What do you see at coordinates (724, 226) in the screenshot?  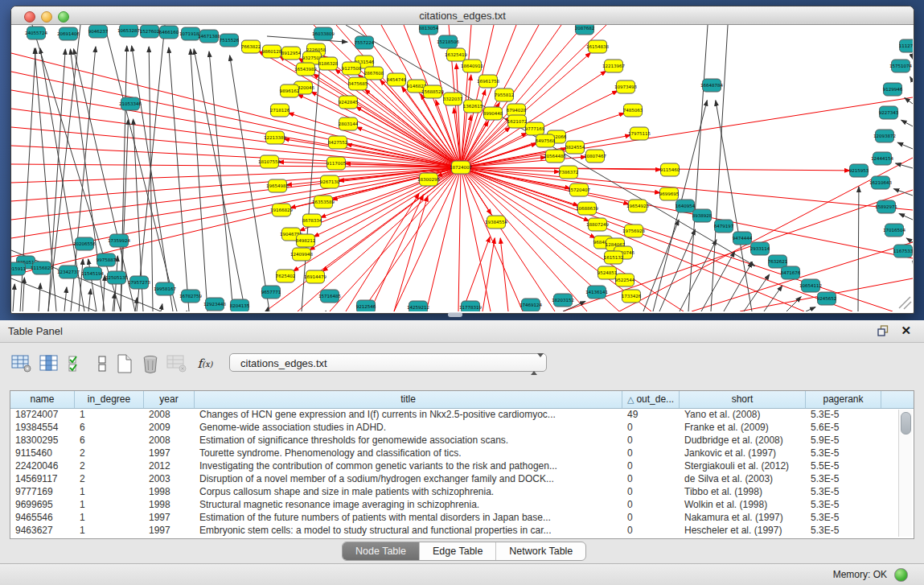 I see `graph-node: 6479197` at bounding box center [724, 226].